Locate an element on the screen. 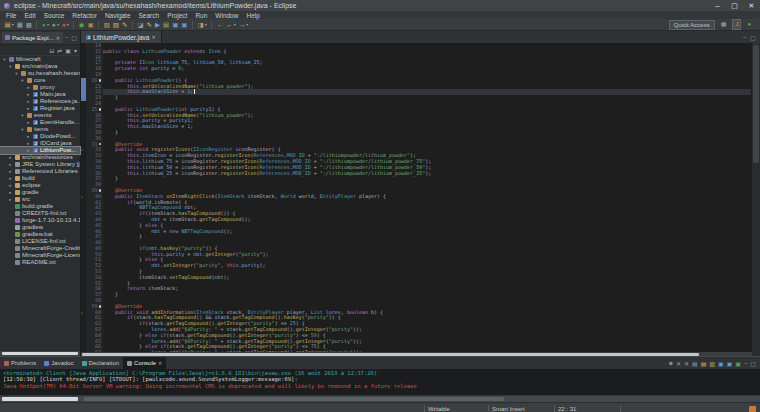  maximize-button: ▢ is located at coordinates (734, 6).